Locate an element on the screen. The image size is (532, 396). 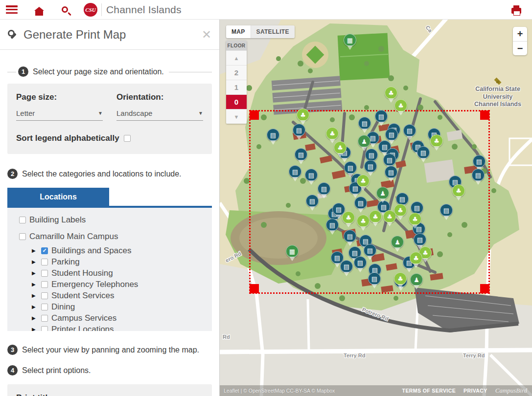
close-icon: ✕ is located at coordinates (207, 35).